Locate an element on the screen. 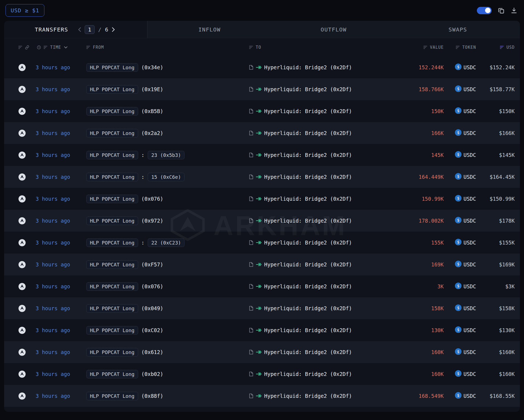  value-amount: 150.99K is located at coordinates (433, 199).